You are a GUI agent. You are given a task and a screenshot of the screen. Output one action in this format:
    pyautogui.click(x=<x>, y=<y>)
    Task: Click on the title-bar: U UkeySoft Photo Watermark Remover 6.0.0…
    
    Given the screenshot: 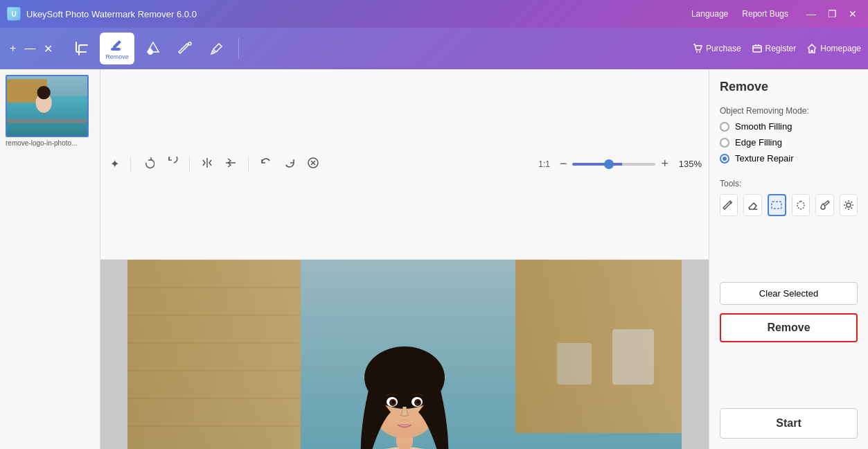 What is the action you would take?
    pyautogui.click(x=434, y=14)
    